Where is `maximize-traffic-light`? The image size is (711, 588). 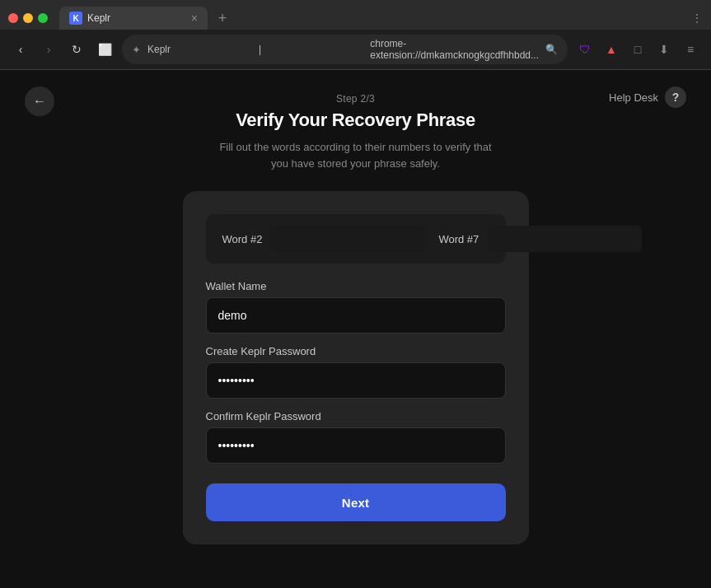
maximize-traffic-light is located at coordinates (43, 18).